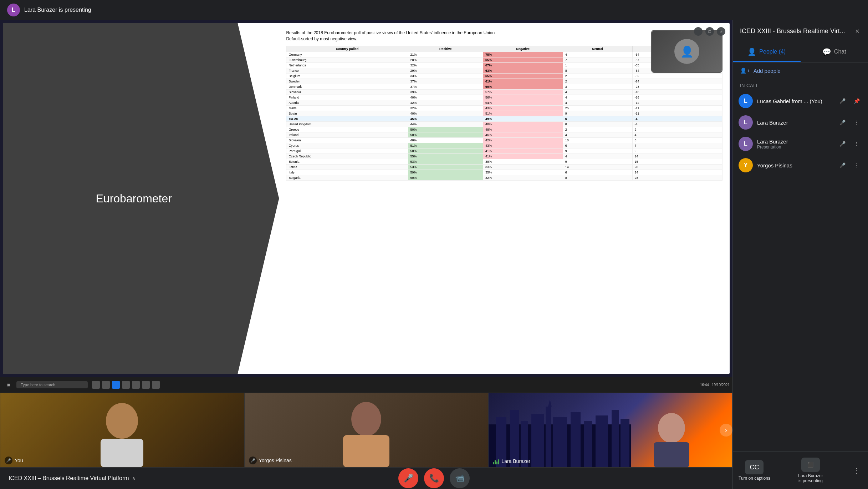  Describe the element at coordinates (857, 101) in the screenshot. I see `pin-button-lucas: 📌` at that location.